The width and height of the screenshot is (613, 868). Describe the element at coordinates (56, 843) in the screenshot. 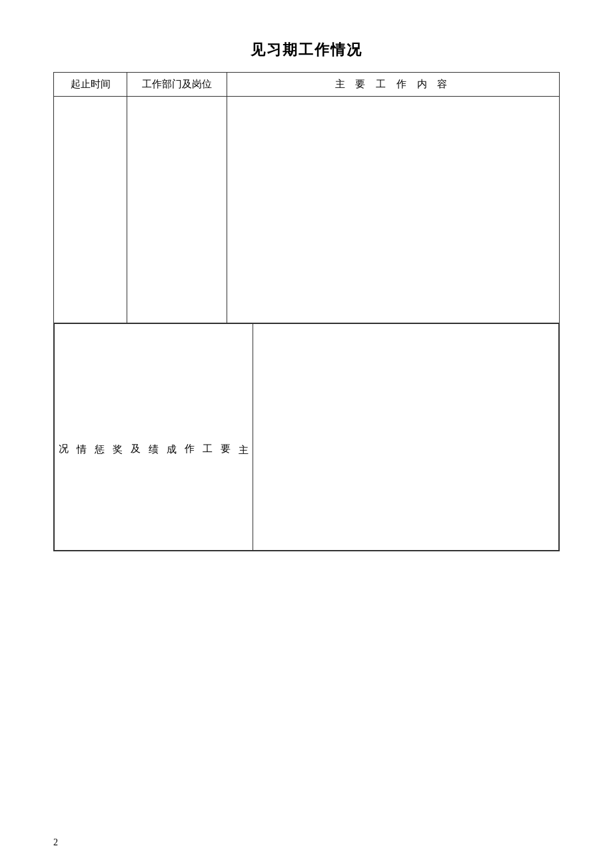

I see `page-number: 2` at that location.